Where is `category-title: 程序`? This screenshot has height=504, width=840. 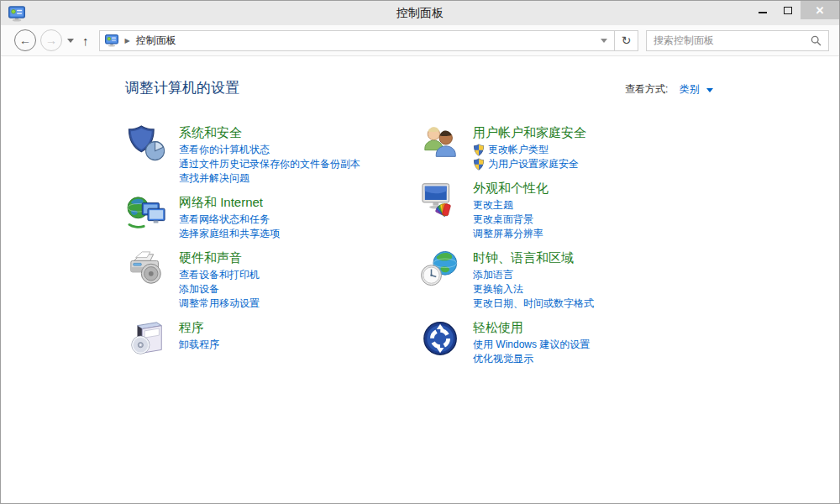 category-title: 程序 is located at coordinates (192, 328).